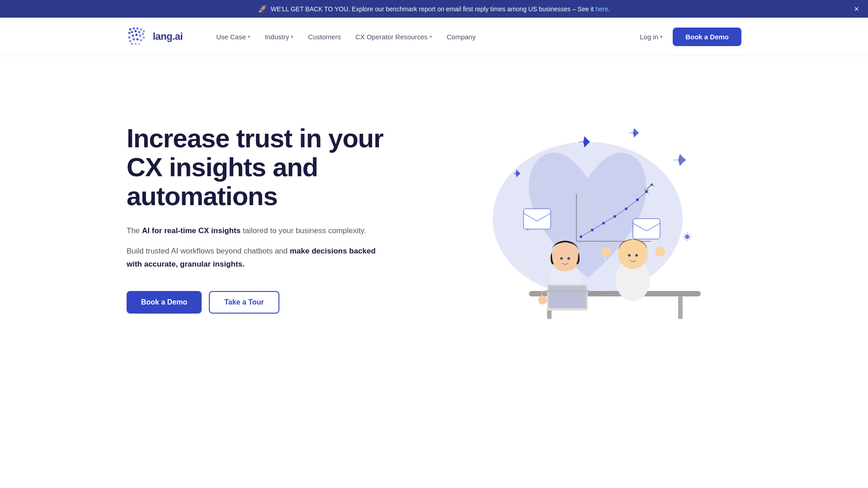 The width and height of the screenshot is (868, 488). Describe the element at coordinates (249, 37) in the screenshot. I see `use-case-chevron-icon: ▾` at that location.